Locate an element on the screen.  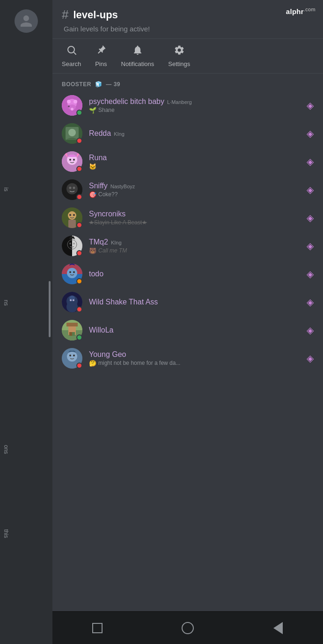
member-tag: NastyBoyz is located at coordinates (123, 186).